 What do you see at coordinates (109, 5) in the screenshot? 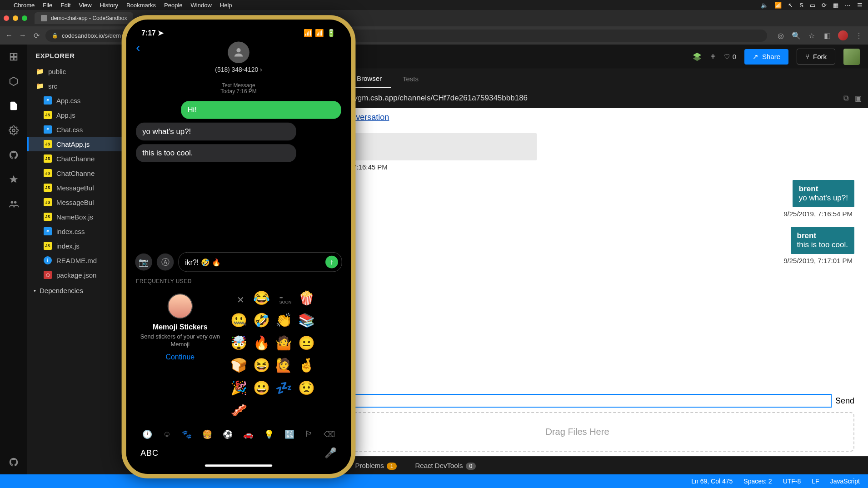
I see `menu-history: History` at bounding box center [109, 5].